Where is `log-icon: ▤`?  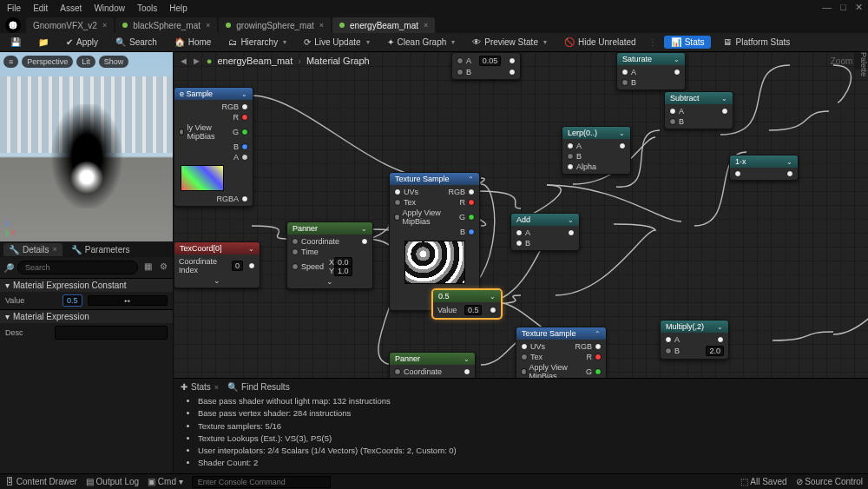 log-icon: ▤ is located at coordinates (90, 481).